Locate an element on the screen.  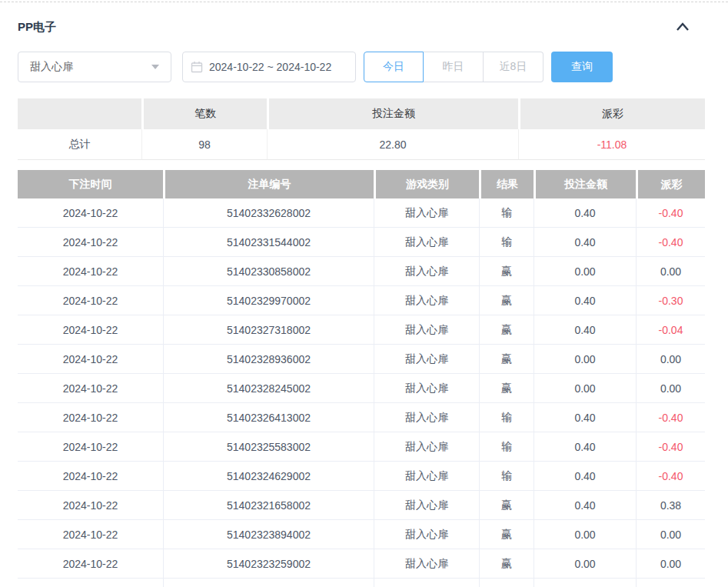
cell-payout is located at coordinates (670, 583).